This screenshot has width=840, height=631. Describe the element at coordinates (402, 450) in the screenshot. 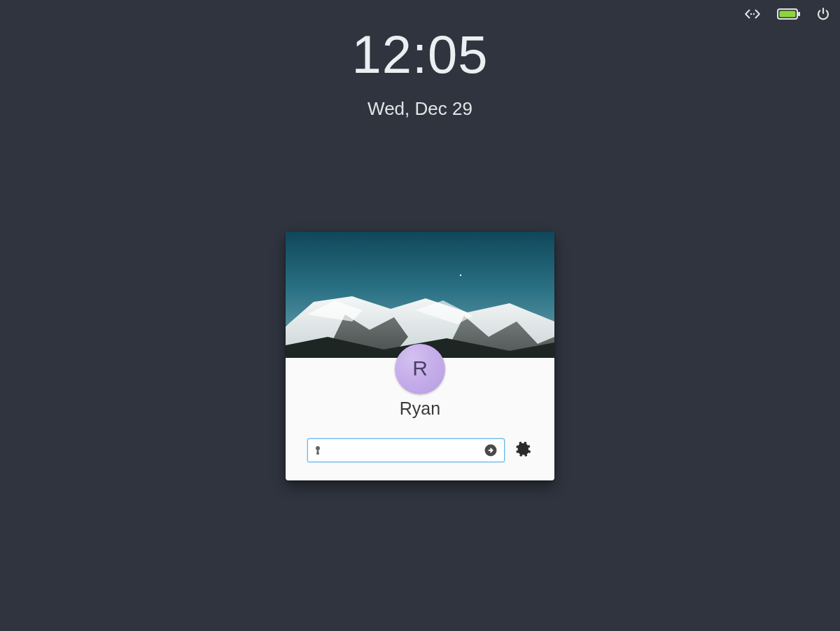

I see `password-input` at that location.